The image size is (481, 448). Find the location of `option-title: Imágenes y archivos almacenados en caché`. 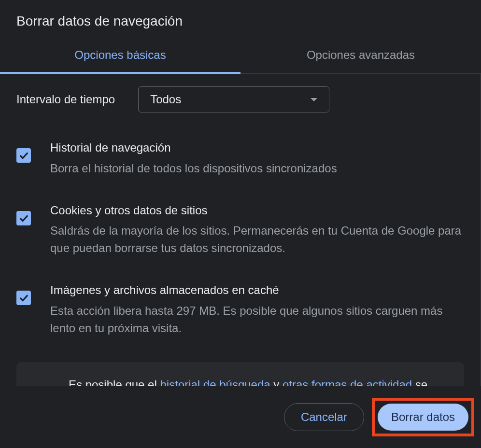

option-title: Imágenes y archivos almacenados en caché is located at coordinates (257, 290).